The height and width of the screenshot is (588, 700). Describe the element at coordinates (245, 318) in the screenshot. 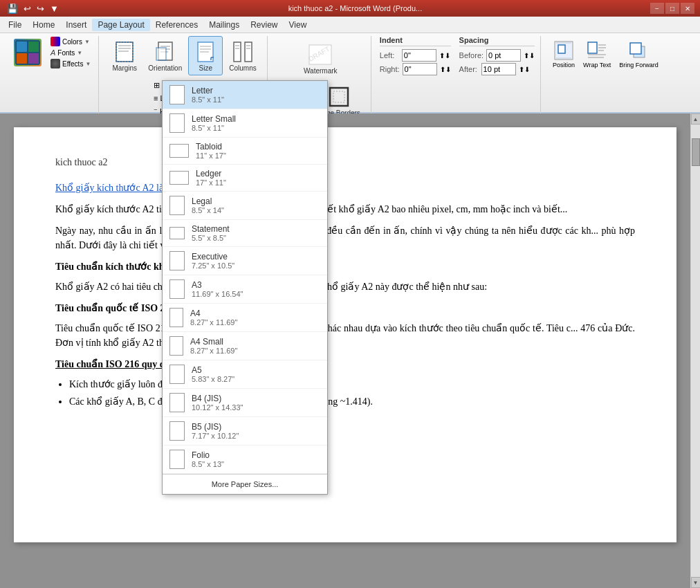

I see `size-item: A4 8.27" x 11.69"` at that location.